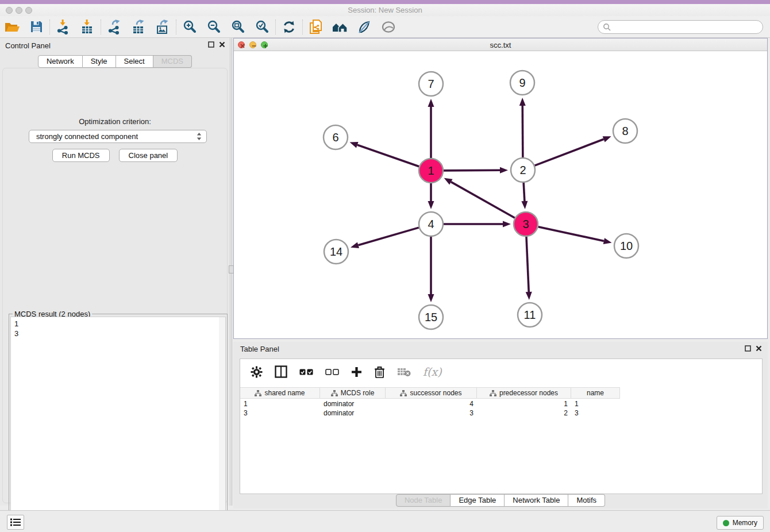  What do you see at coordinates (745, 523) in the screenshot?
I see `memory-label: Memory` at bounding box center [745, 523].